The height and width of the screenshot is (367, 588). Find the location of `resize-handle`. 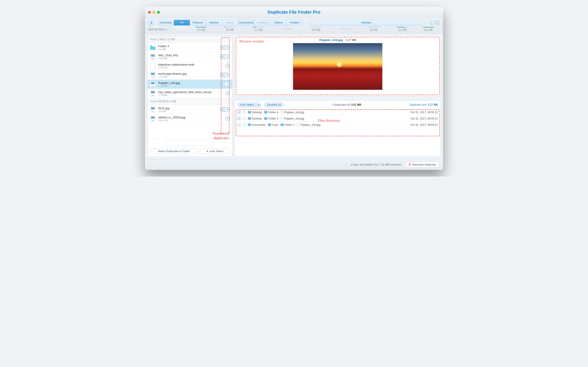

resize-handle is located at coordinates (338, 98).